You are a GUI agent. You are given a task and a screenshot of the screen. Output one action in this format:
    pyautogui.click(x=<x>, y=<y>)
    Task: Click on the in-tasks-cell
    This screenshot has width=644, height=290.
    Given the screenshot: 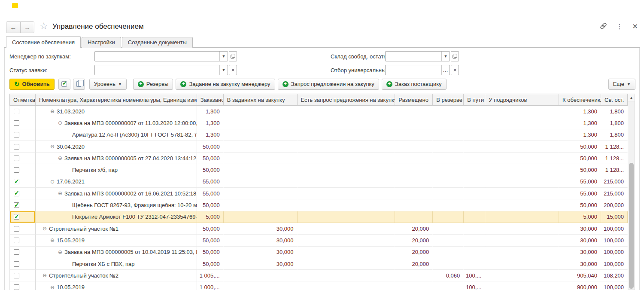 What is the action you would take?
    pyautogui.click(x=261, y=135)
    